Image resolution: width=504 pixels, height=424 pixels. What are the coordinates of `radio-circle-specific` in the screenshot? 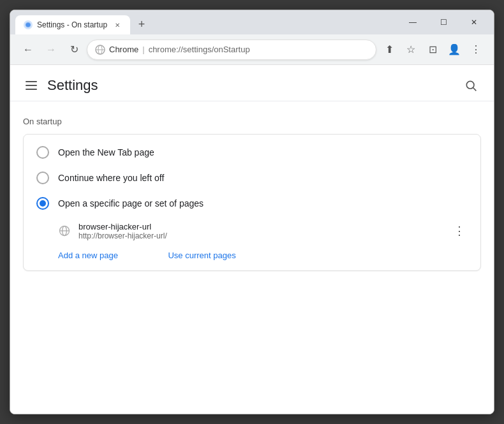 It's located at (43, 203).